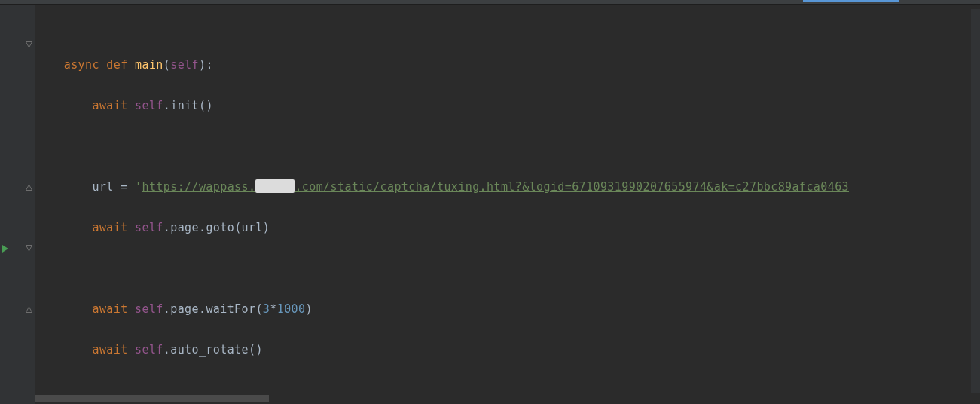  What do you see at coordinates (18, 204) in the screenshot?
I see `gutter` at bounding box center [18, 204].